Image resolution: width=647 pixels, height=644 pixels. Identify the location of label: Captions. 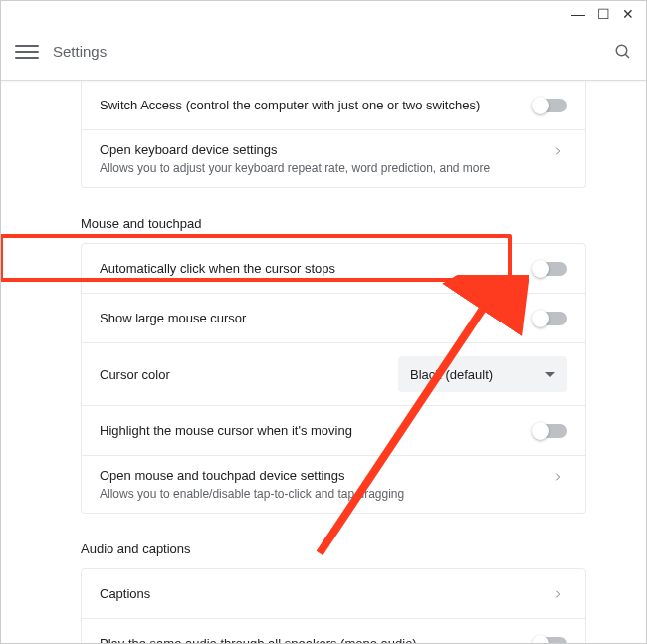
(324, 593).